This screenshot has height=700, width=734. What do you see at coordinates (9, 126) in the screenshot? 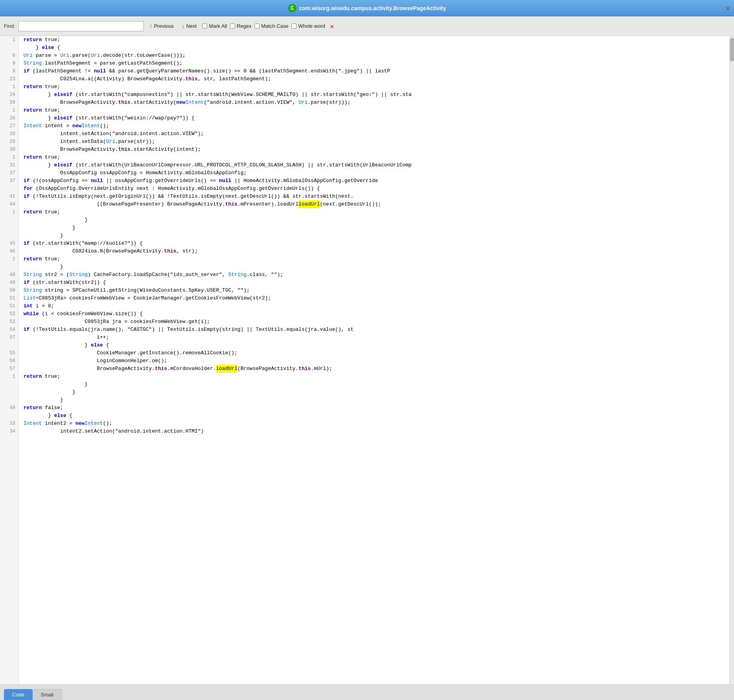
I see `line-number: 27` at bounding box center [9, 126].